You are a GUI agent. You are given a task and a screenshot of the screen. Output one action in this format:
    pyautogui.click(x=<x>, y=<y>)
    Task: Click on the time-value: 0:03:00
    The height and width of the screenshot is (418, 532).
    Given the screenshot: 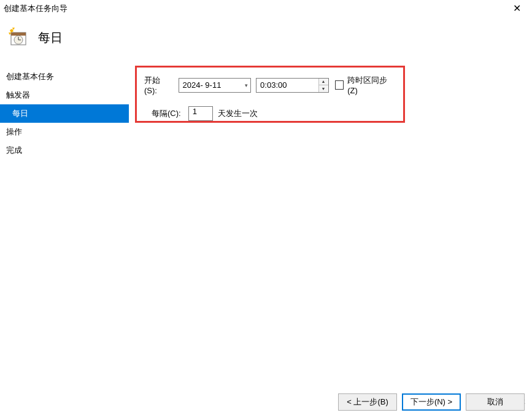 What is the action you would take?
    pyautogui.click(x=274, y=85)
    